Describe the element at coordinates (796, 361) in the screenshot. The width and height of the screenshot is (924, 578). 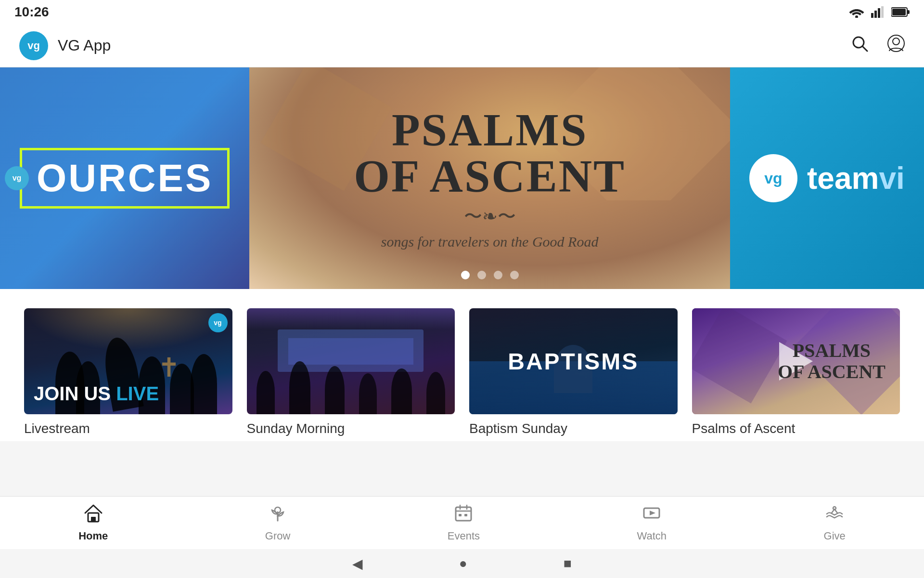
I see `card-image-psalms: PSALMSOF ASCENT` at that location.